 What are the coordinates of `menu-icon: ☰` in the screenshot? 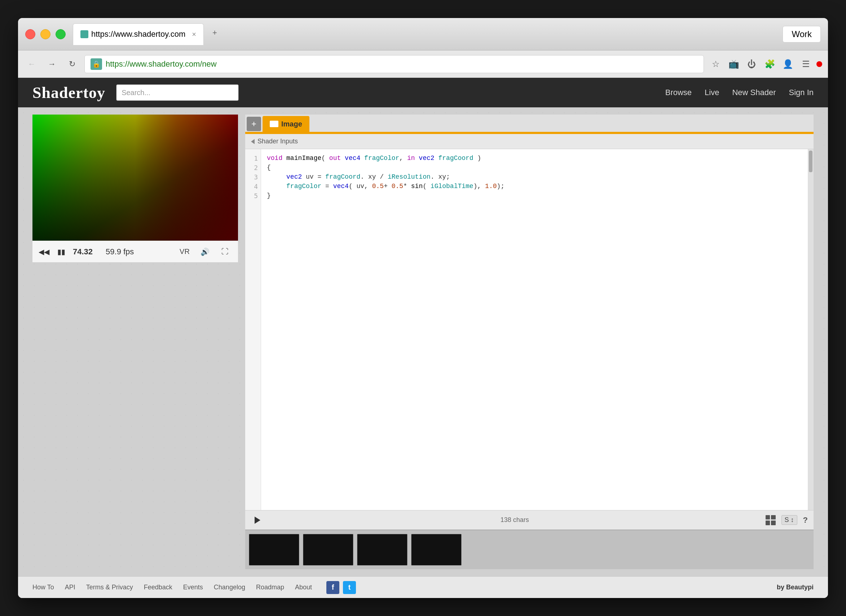 It's located at (806, 64).